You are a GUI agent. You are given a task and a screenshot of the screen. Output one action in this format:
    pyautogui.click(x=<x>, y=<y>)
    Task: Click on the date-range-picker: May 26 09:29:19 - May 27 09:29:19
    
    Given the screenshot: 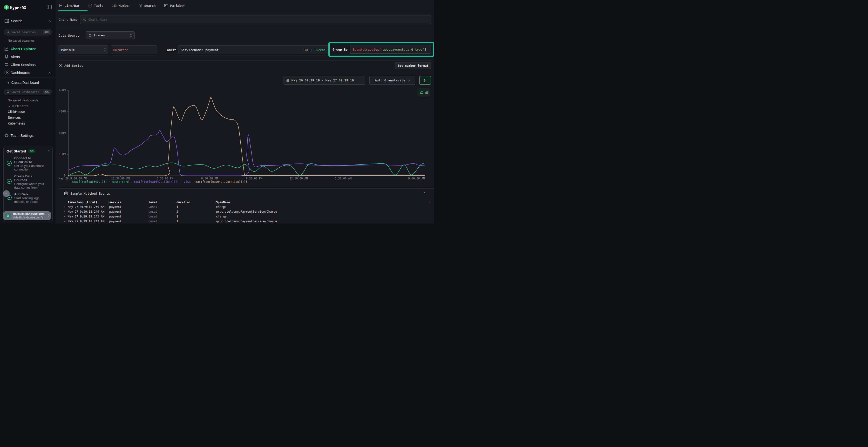 What is the action you would take?
    pyautogui.click(x=324, y=80)
    